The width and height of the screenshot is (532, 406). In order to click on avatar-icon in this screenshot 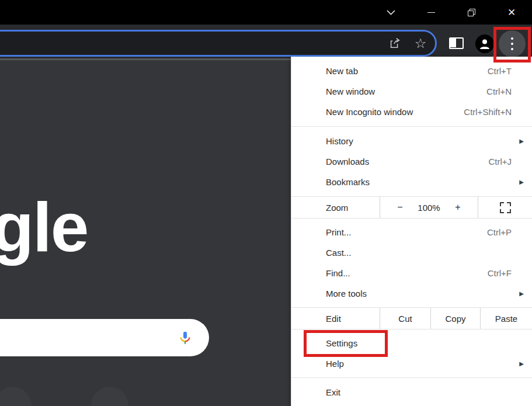, I will do `click(485, 44)`.